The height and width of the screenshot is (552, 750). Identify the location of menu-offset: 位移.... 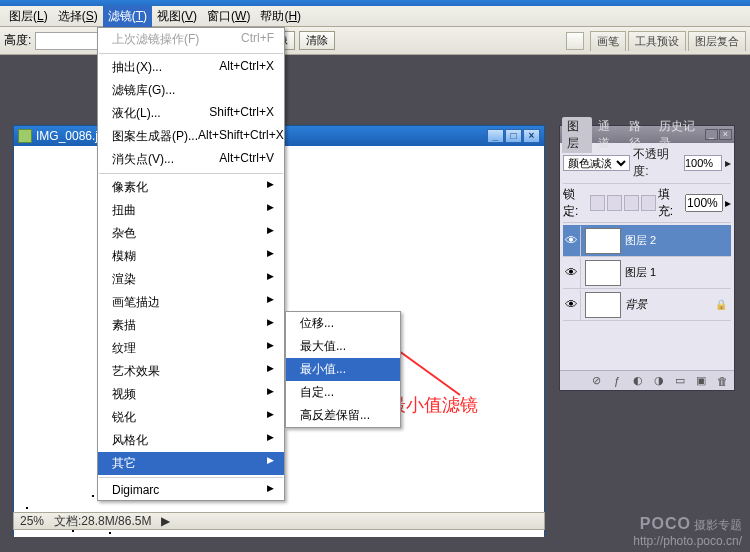
(343, 324).